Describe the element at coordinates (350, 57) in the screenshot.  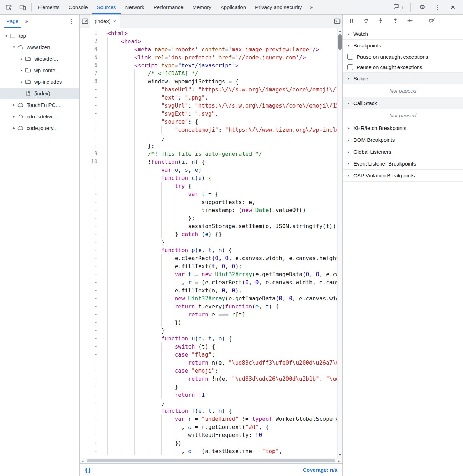
I see `pause-on-uncaught-exceptions-checkbox` at that location.